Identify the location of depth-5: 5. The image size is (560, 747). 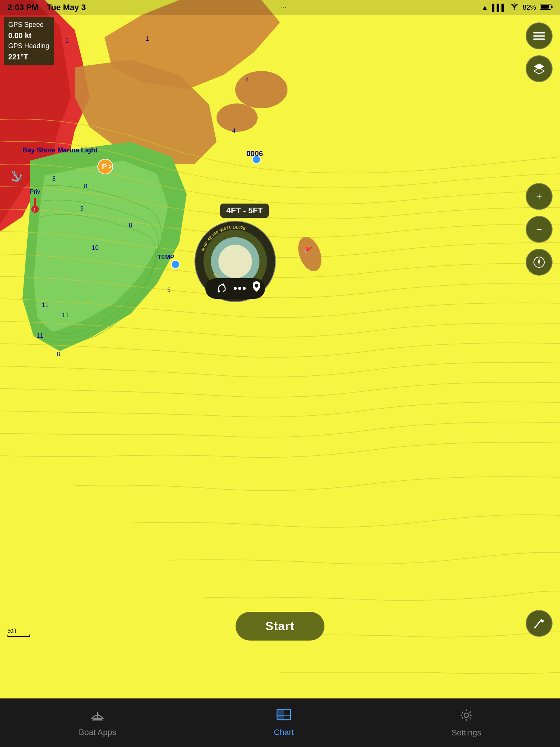
(169, 290).